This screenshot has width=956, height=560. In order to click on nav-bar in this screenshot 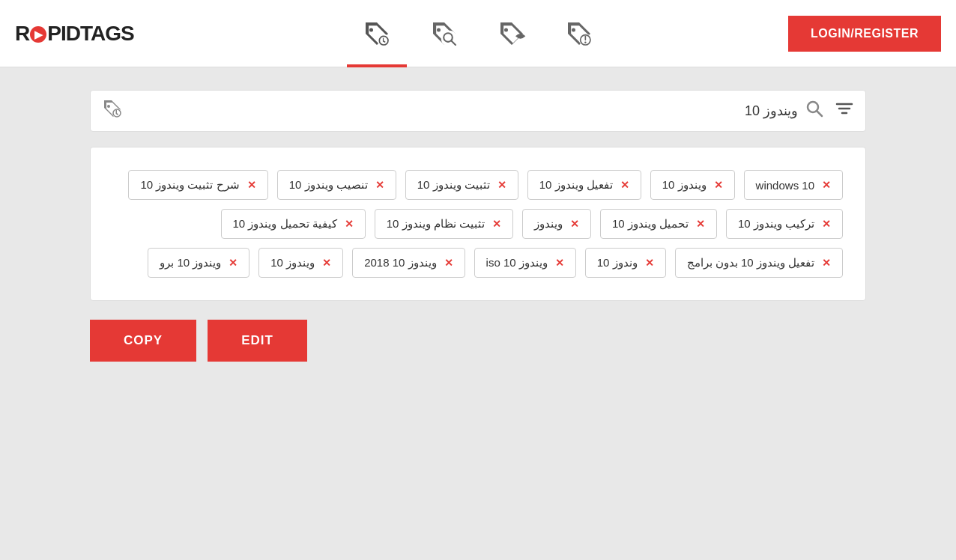, I will do `click(478, 34)`.